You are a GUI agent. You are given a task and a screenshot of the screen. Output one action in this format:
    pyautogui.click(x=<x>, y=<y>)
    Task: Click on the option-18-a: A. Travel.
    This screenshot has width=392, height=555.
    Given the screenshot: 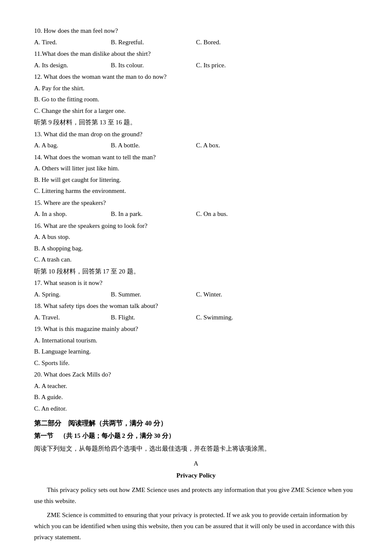 What is the action you would take?
    pyautogui.click(x=72, y=318)
    